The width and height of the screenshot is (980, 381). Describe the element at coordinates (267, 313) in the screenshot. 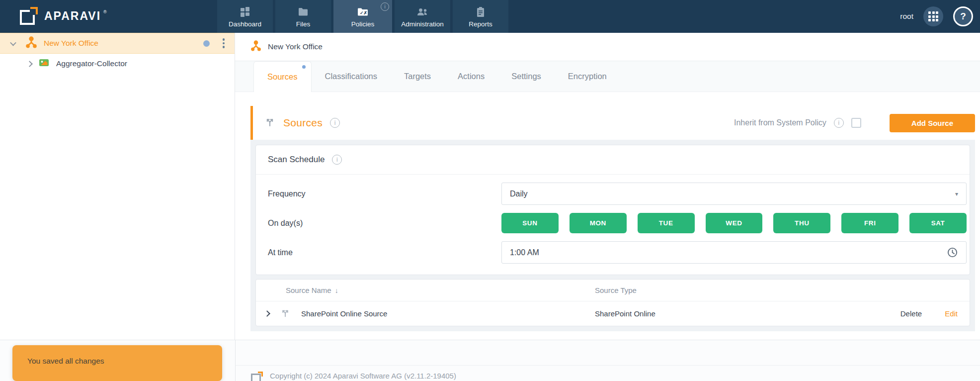

I see `expand-row-icon` at that location.